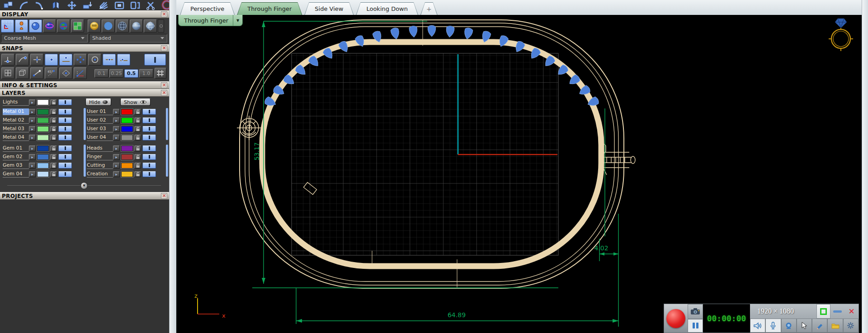  I want to click on xray-sphere-button, so click(150, 26).